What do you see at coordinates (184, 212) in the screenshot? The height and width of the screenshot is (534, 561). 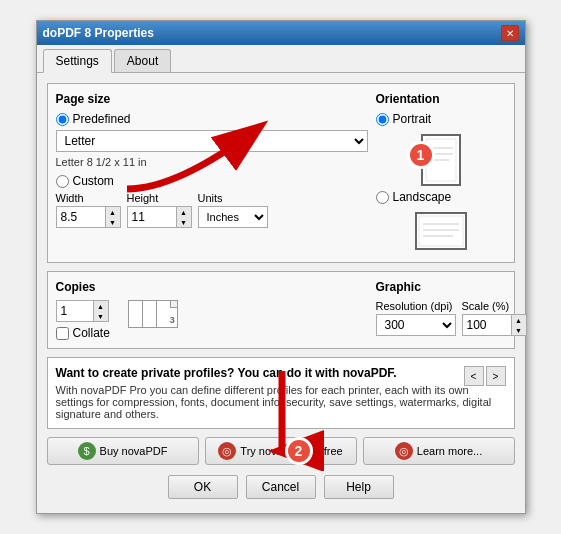 I see `height-up-btn: ▲` at bounding box center [184, 212].